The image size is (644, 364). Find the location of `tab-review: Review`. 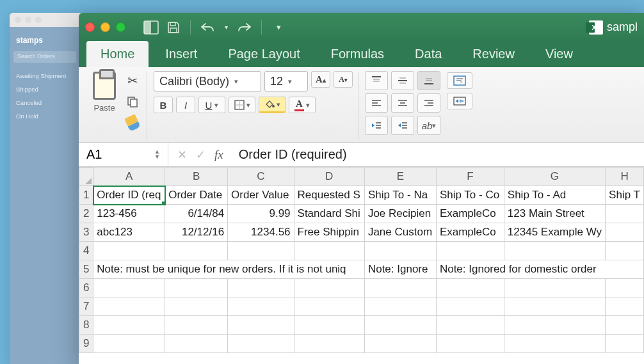

tab-review: Review is located at coordinates (494, 54).